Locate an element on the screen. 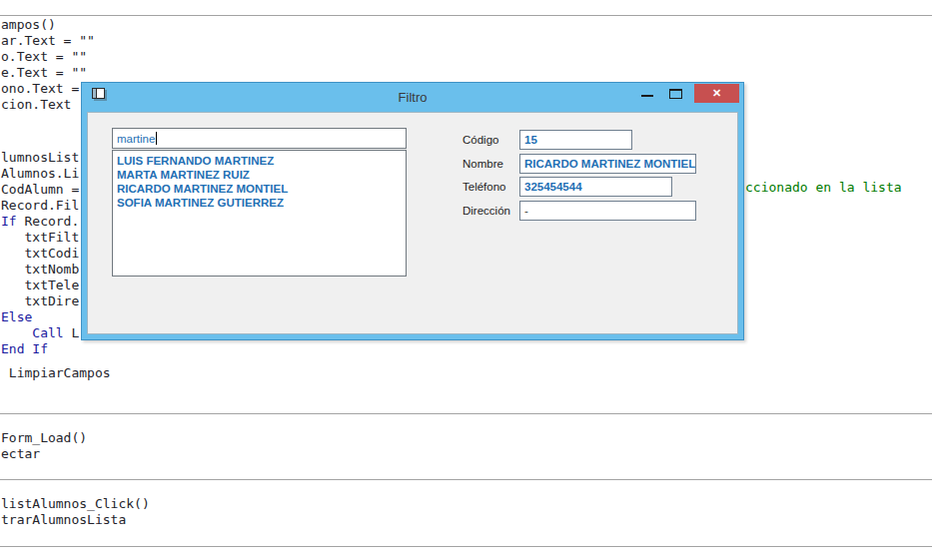 Image resolution: width=932 pixels, height=560 pixels. code-line: CodAlumn = is located at coordinates (40, 190).